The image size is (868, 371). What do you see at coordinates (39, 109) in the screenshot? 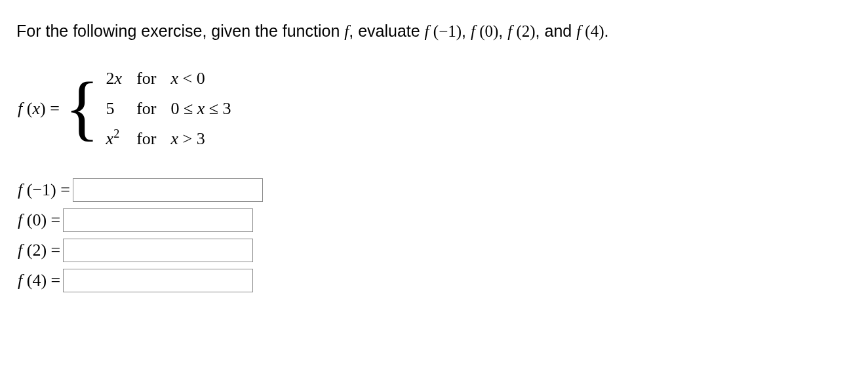
I see `piecewise-lhs: f (x) =` at bounding box center [39, 109].